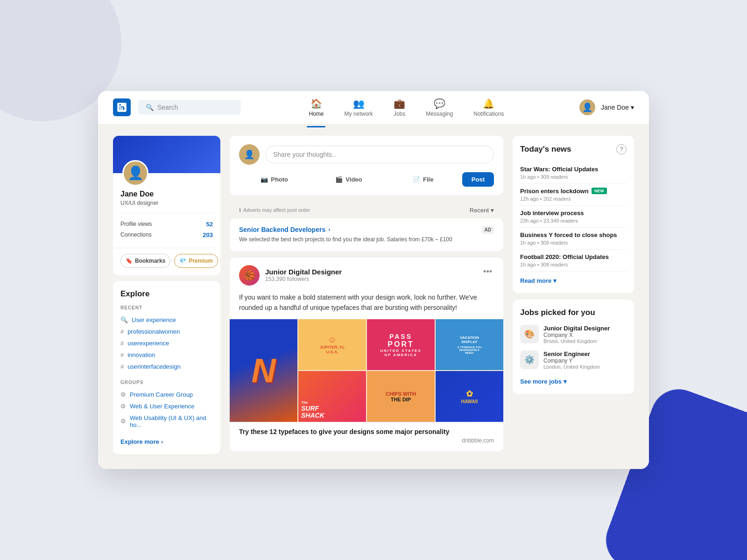 The height and width of the screenshot is (560, 747). Describe the element at coordinates (573, 243) in the screenshot. I see `news-meta-4: 1h ago • 309 readers` at that location.